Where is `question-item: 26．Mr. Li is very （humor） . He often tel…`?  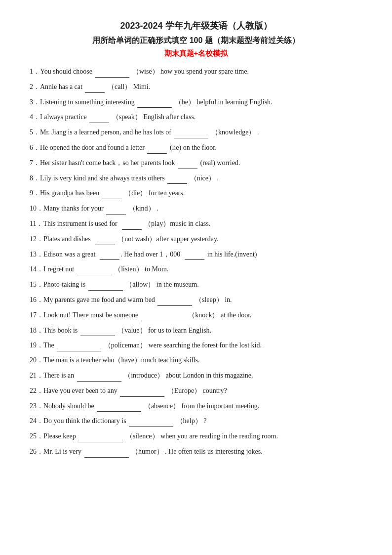 question-item: 26．Mr. Li is very （humor） . He often tel… is located at coordinates (196, 452).